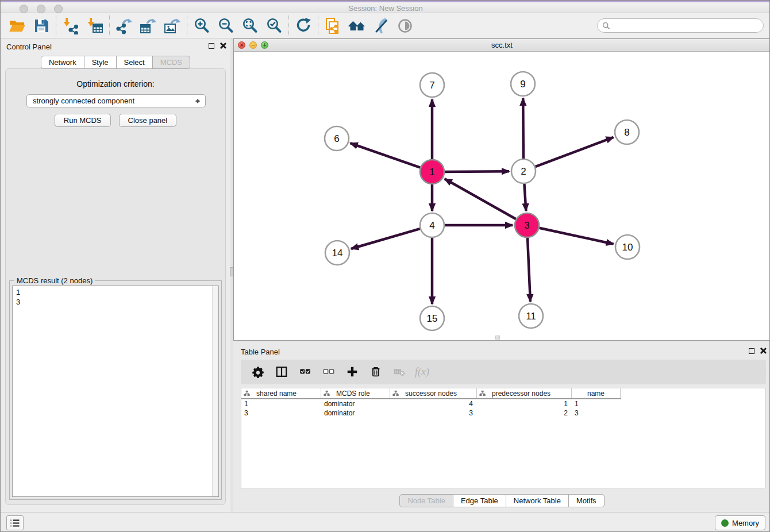 This screenshot has width=770, height=532. Describe the element at coordinates (171, 62) in the screenshot. I see `tab-mcds: MCDS` at that location.